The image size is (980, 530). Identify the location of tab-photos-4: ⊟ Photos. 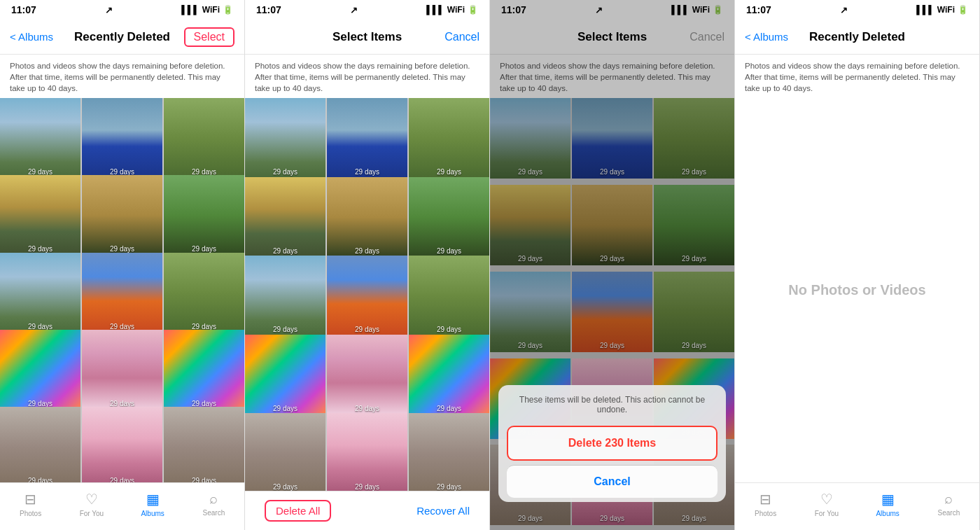
(766, 504).